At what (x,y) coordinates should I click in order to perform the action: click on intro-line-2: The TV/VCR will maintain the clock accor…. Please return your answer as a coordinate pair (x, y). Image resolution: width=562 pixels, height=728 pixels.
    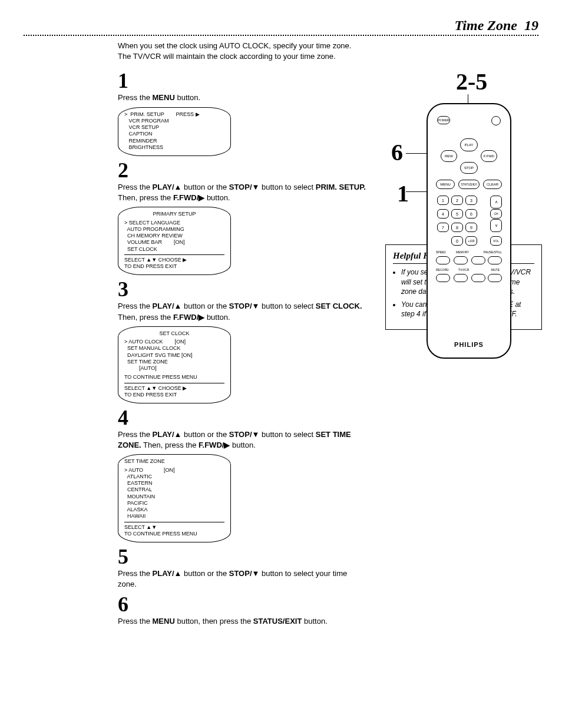
    Looking at the image, I should click on (227, 57).